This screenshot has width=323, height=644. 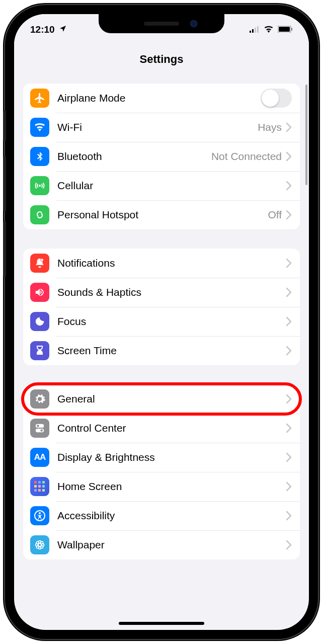 I want to click on hotspot-icon, so click(x=40, y=215).